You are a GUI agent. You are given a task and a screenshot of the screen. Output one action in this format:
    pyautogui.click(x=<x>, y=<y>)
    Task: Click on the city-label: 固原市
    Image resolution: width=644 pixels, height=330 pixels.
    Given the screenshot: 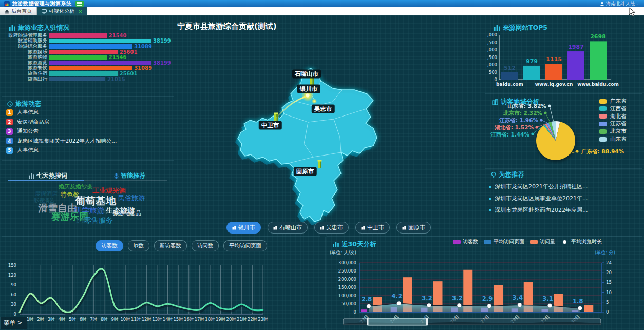 What is the action you would take?
    pyautogui.click(x=305, y=171)
    